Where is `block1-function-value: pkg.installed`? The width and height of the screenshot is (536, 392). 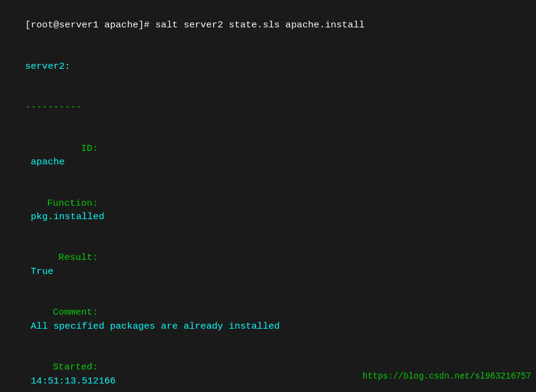 block1-function-value: pkg.installed is located at coordinates (64, 217).